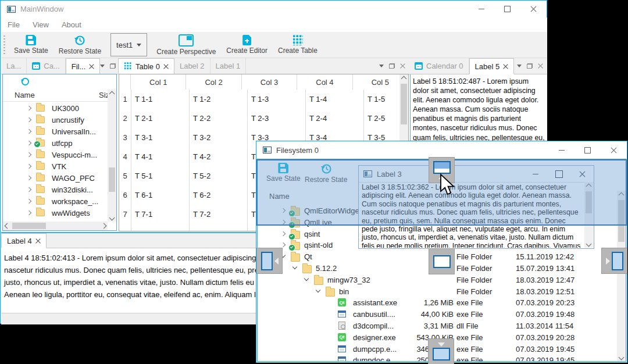 The width and height of the screenshot is (628, 364). What do you see at coordinates (247, 45) in the screenshot?
I see `create-editor-button: Create Editor` at bounding box center [247, 45].